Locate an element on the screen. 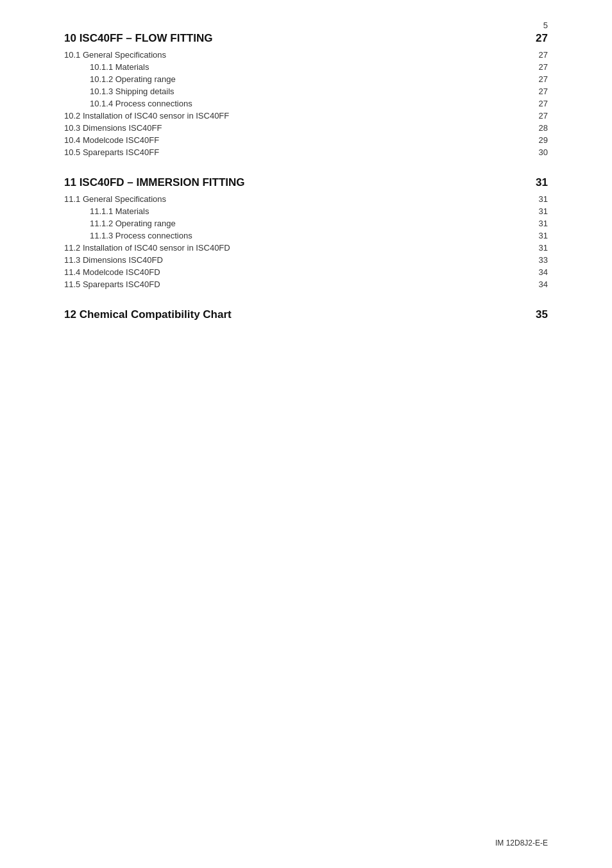 The image size is (612, 868). toc-entry: 10.4 Modelcode ISC40FF29 is located at coordinates (306, 140).